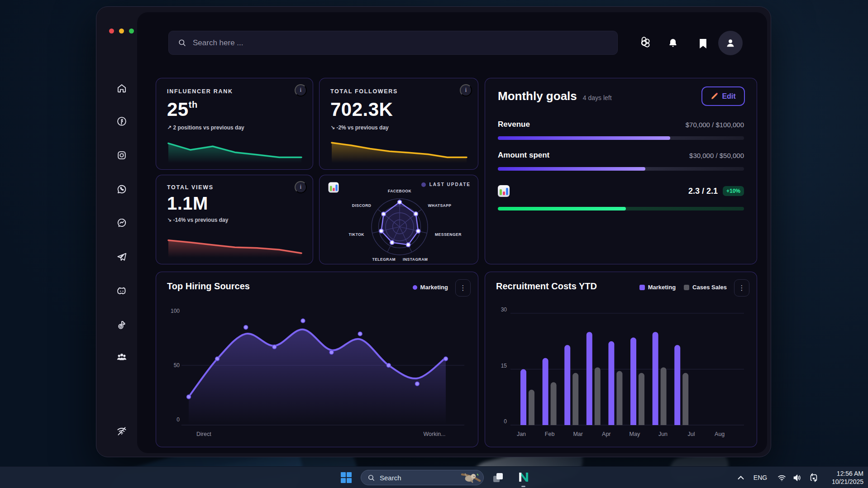  Describe the element at coordinates (523, 486) in the screenshot. I see `running-indicator` at that location.